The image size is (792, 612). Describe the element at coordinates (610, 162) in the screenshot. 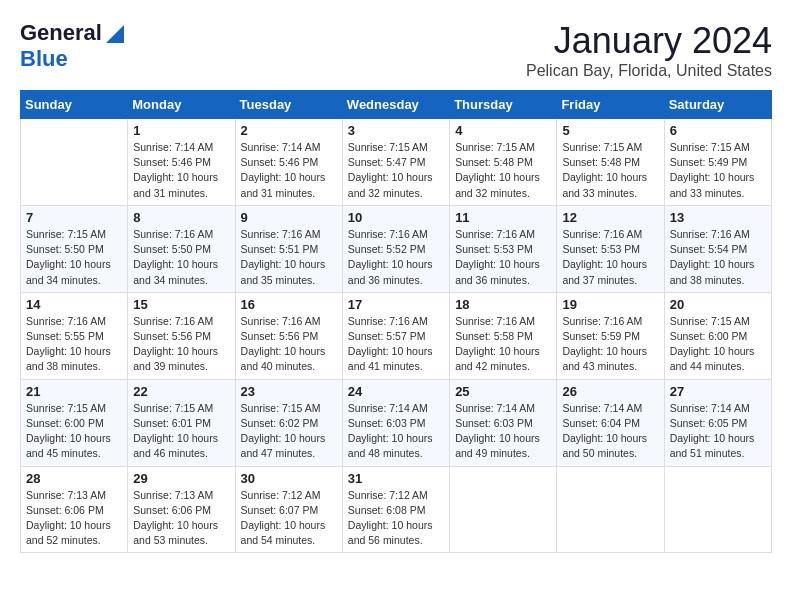

I see `calendar-cell: 5Sunrise: 7:15 AM Sunset: 5:48 PM Daylig…` at that location.